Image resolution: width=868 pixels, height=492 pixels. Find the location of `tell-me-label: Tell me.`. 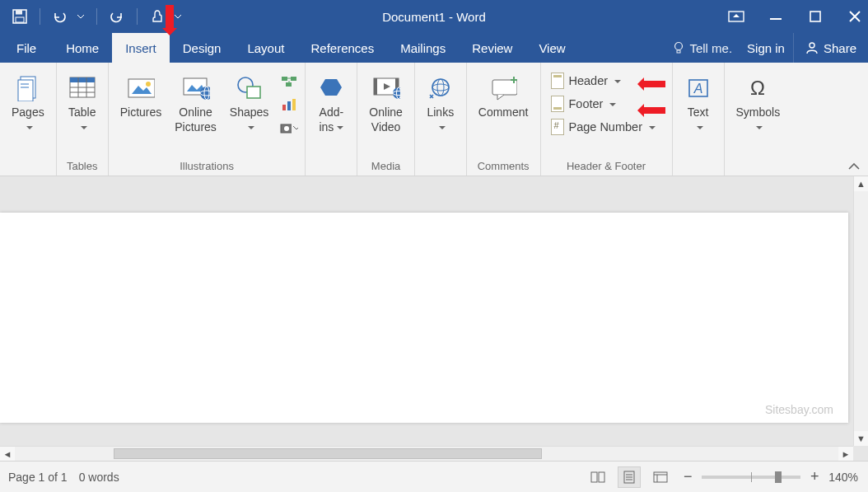

tell-me-label: Tell me. is located at coordinates (711, 48).